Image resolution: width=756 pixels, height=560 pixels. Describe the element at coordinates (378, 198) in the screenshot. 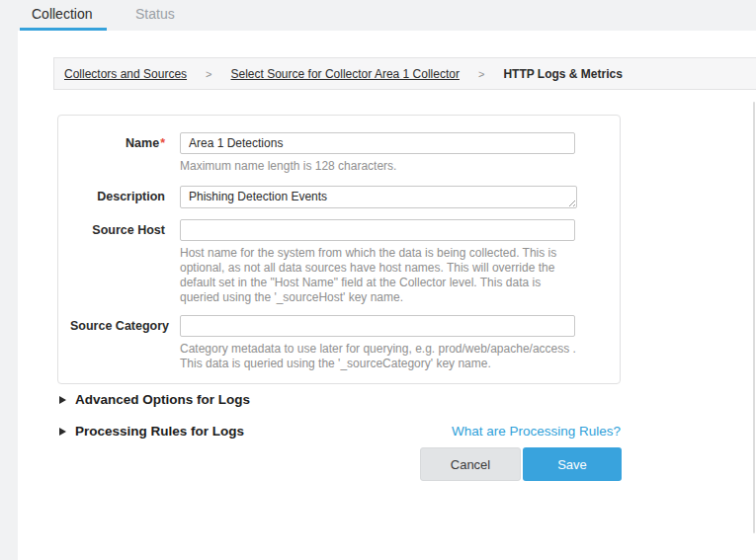

I see `description-textarea: Phishing Detection Events` at that location.